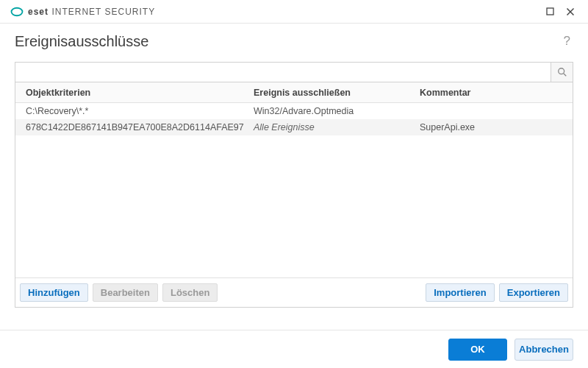 The width and height of the screenshot is (588, 368). Describe the element at coordinates (496, 93) in the screenshot. I see `column-comment: Kommentar` at that location.